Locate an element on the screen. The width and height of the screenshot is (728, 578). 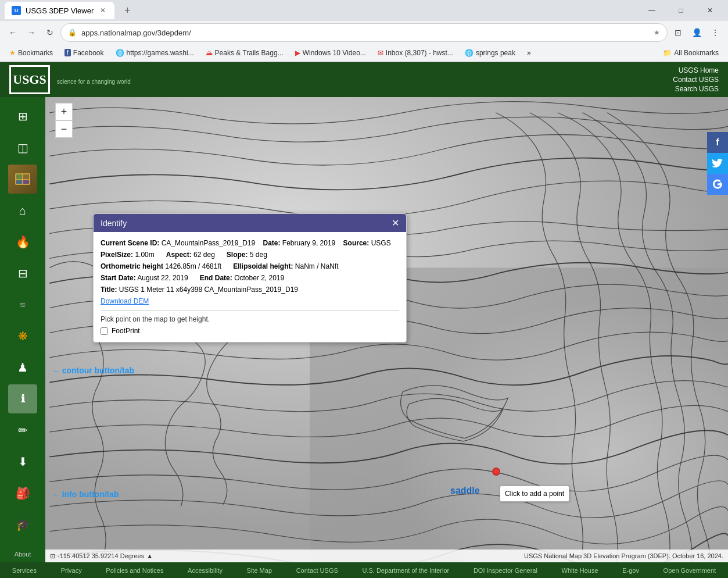
saddle-label: saddle is located at coordinates (465, 491).